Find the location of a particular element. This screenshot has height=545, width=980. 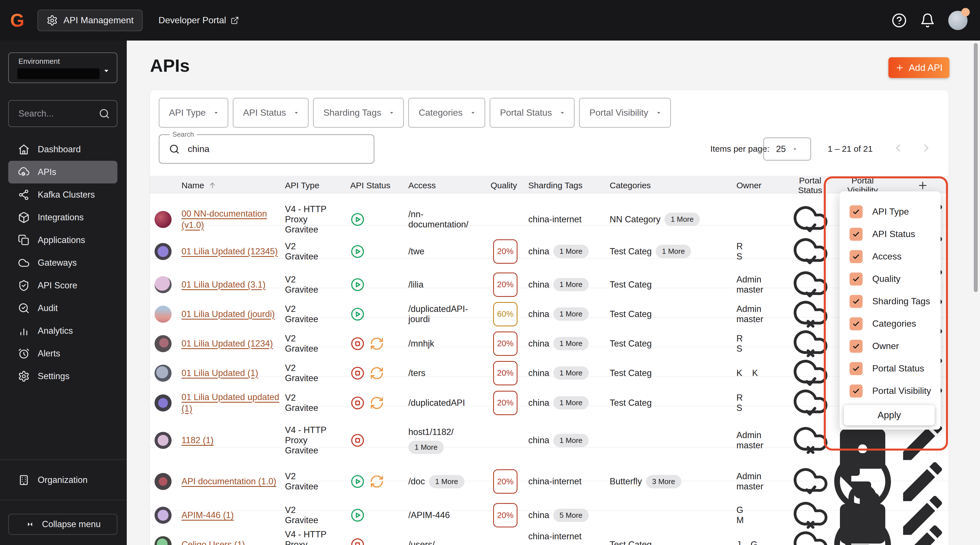

filter-api-status: API Status is located at coordinates (271, 113).